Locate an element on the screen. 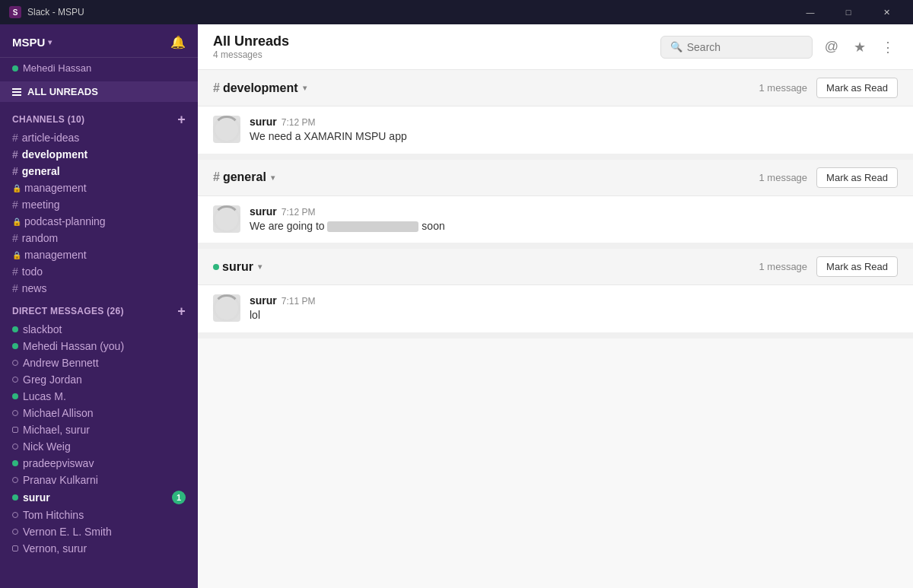 This screenshot has height=588, width=913. channels-label: CHANNELS (10) is located at coordinates (49, 119).